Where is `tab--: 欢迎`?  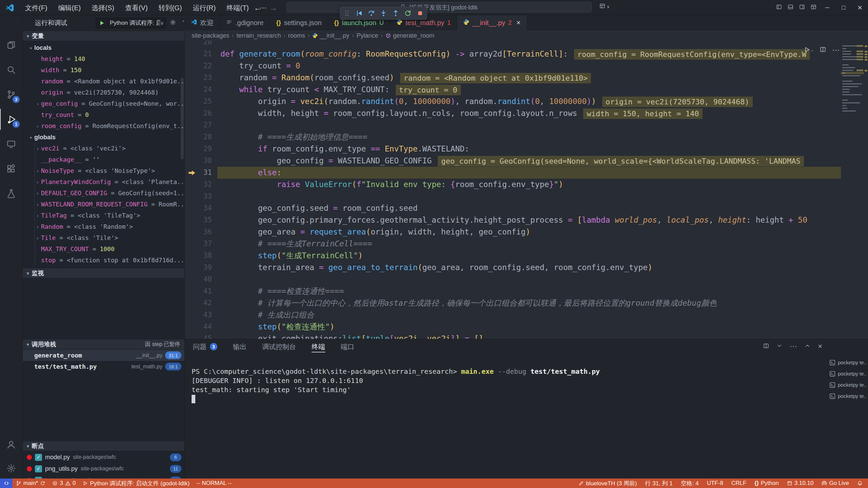 tab--: 欢迎 is located at coordinates (202, 23).